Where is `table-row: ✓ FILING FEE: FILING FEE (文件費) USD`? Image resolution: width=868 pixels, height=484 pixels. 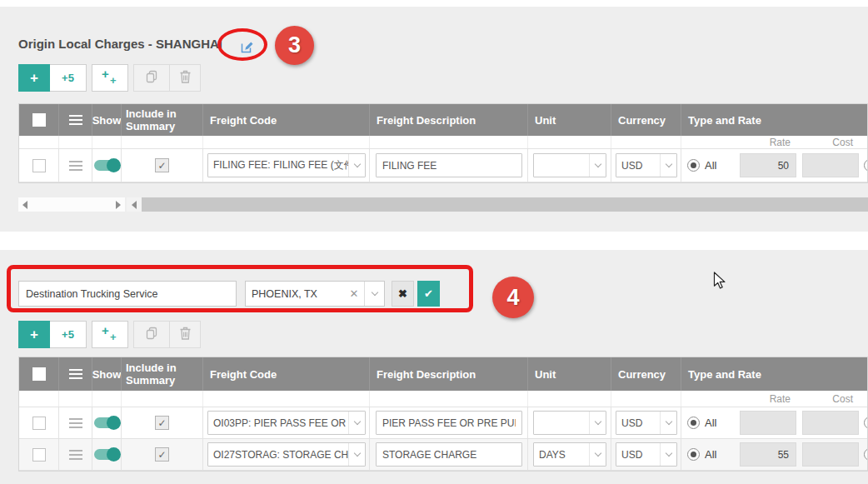 table-row: ✓ FILING FEE: FILING FEE (文件費) USD is located at coordinates (443, 166).